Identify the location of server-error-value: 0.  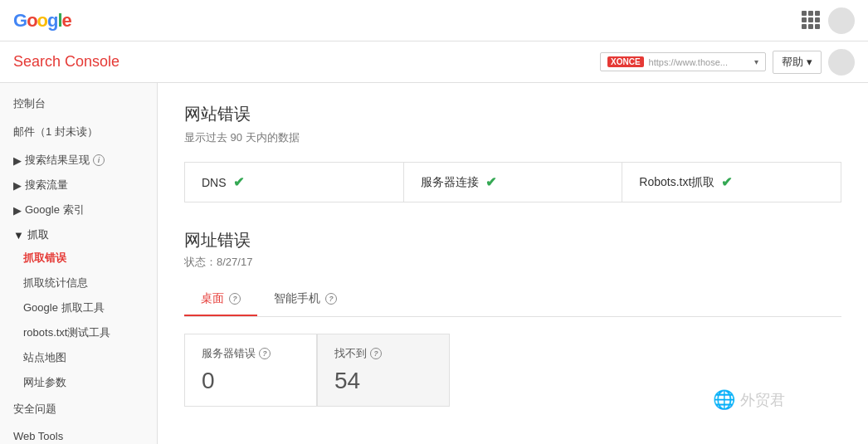
(251, 381).